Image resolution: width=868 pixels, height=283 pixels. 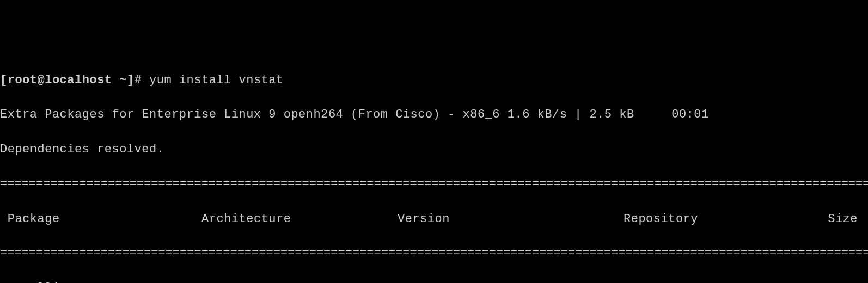 I want to click on col-size: Size, so click(x=823, y=219).